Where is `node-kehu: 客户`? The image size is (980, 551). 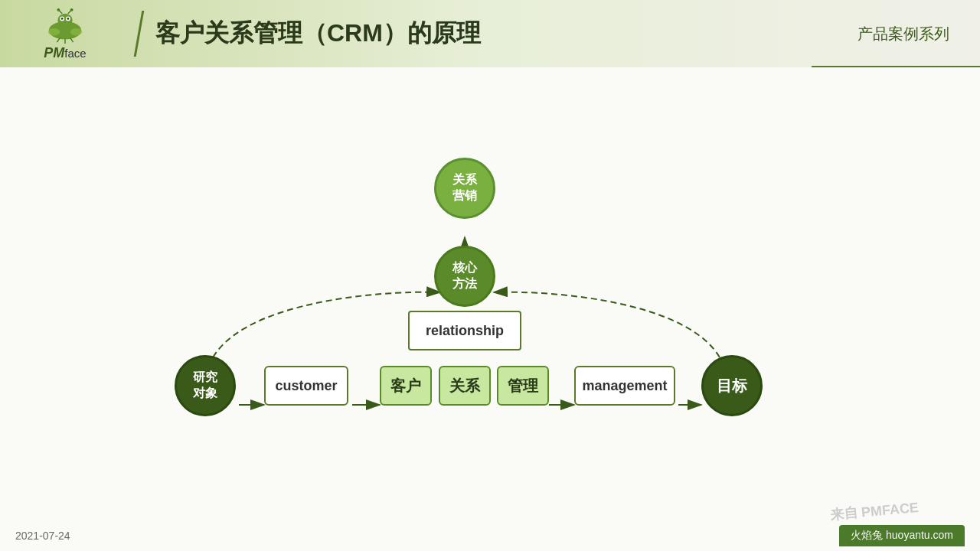
node-kehu: 客户 is located at coordinates (406, 386).